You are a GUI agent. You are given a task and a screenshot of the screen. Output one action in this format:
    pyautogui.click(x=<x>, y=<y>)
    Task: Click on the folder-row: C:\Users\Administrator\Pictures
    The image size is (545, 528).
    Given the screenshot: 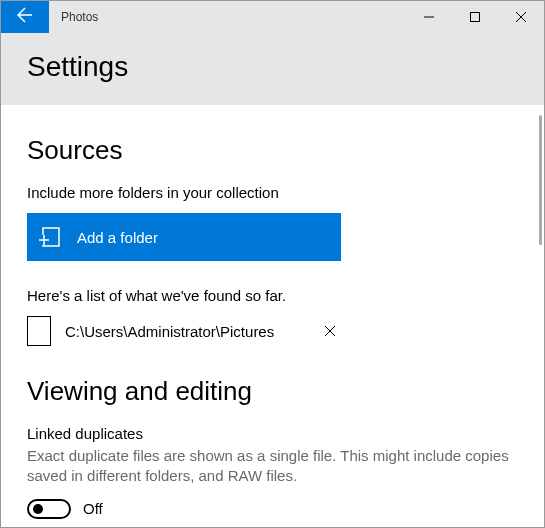 What is the action you would take?
    pyautogui.click(x=272, y=331)
    